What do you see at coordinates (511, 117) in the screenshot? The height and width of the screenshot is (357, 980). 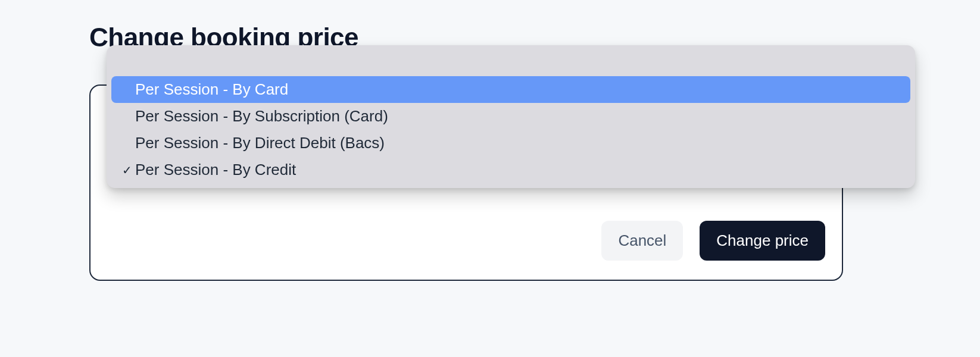 I see `dropdown-option-by-subscription: Per Session - By Subscription (Card)` at bounding box center [511, 117].